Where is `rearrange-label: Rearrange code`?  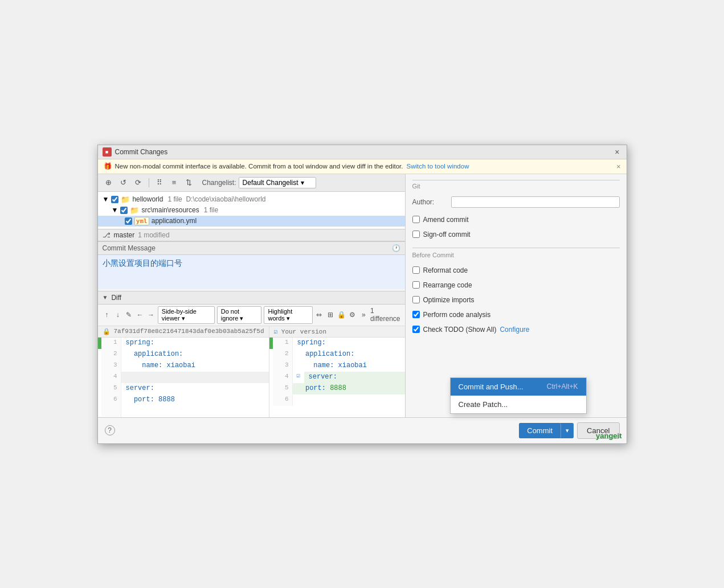 rearrange-label: Rearrange code is located at coordinates (448, 285).